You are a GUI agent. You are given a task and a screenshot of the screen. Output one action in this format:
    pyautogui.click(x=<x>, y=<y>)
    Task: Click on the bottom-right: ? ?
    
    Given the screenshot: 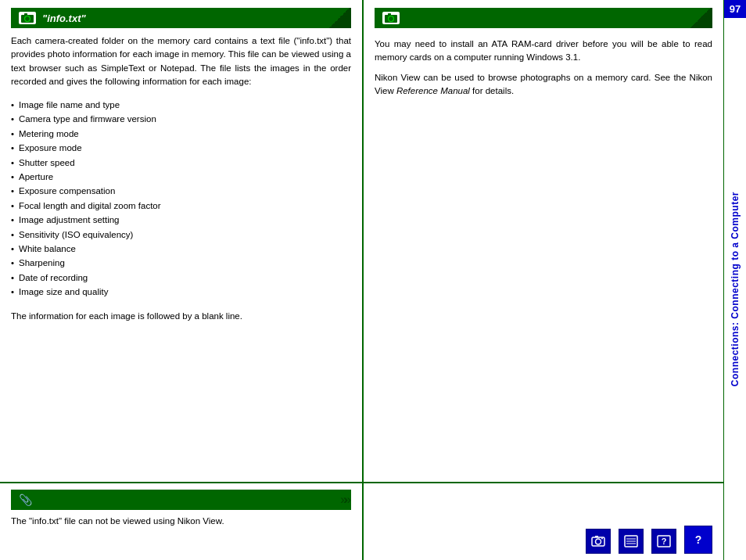 What is the action you would take?
    pyautogui.click(x=543, y=522)
    